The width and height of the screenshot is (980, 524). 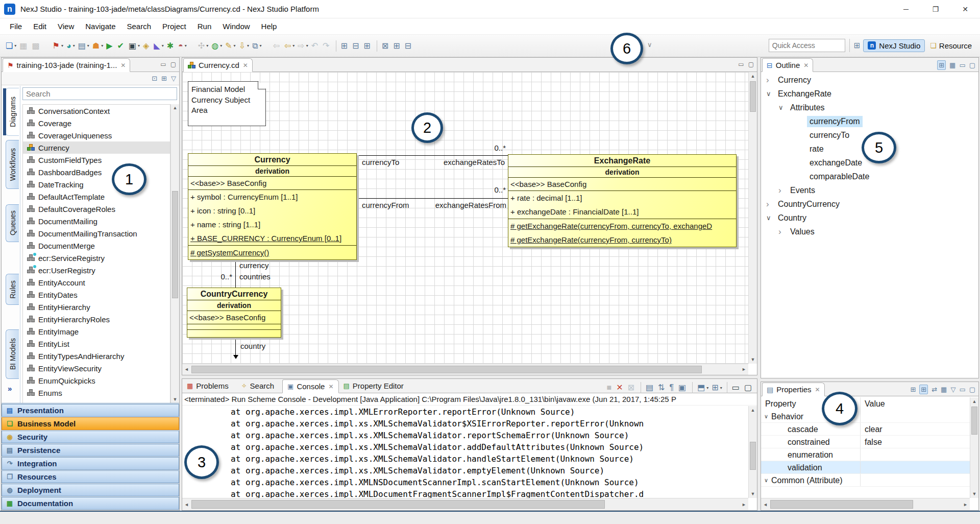 What do you see at coordinates (16, 27) in the screenshot?
I see `menu-item: File` at bounding box center [16, 27].